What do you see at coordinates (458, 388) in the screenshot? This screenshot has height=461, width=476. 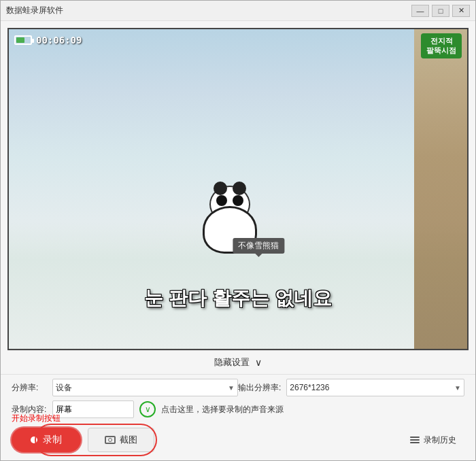 I see `output-resolution-chevron-icon: ▼` at bounding box center [458, 388].